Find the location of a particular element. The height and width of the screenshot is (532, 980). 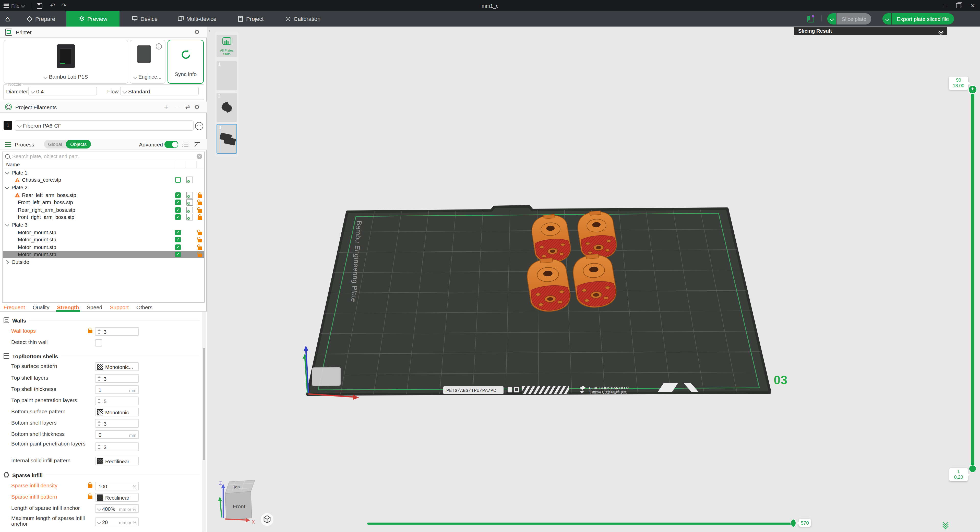

bottom-shell-thickness-input: 0mm is located at coordinates (117, 434).